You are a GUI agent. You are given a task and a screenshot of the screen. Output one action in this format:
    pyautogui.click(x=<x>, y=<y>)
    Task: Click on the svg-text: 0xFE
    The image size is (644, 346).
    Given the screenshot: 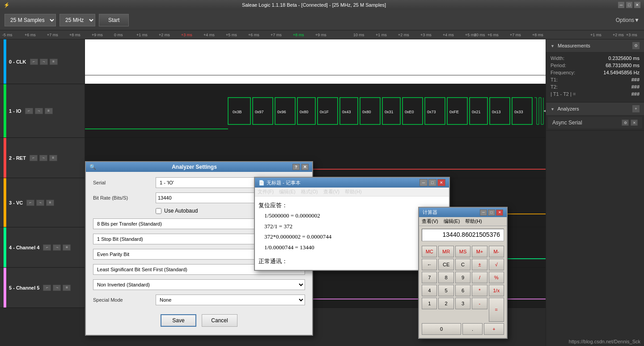 What is the action you would take?
    pyautogui.click(x=454, y=112)
    